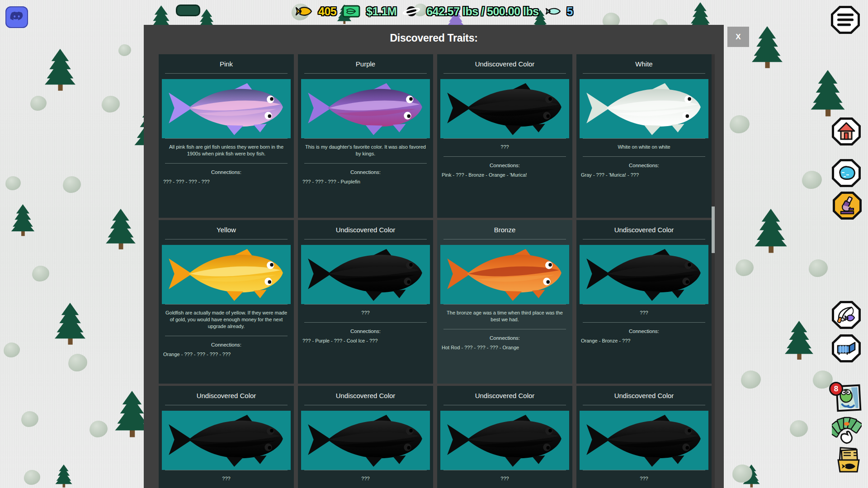  I want to click on trait-card: Bronze The bronze age was a time when th…, so click(505, 302).